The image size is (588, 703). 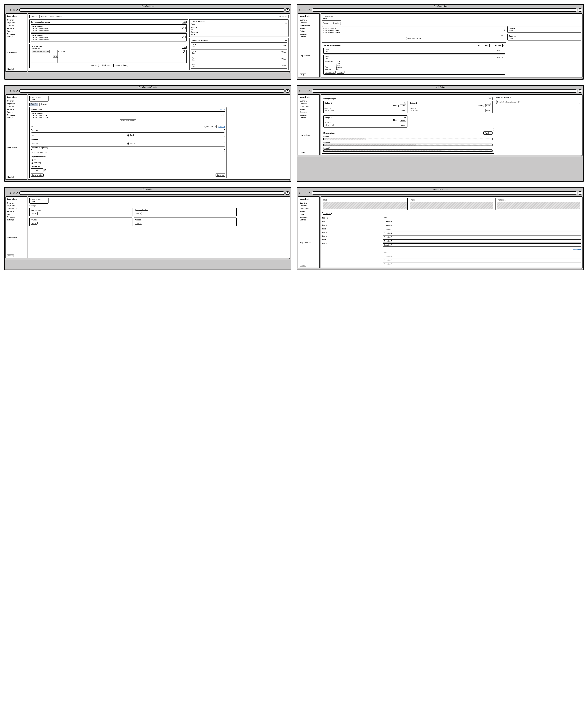 What do you see at coordinates (538, 102) in the screenshot?
I see `help-link-card: Need help with creating budgets?` at bounding box center [538, 102].